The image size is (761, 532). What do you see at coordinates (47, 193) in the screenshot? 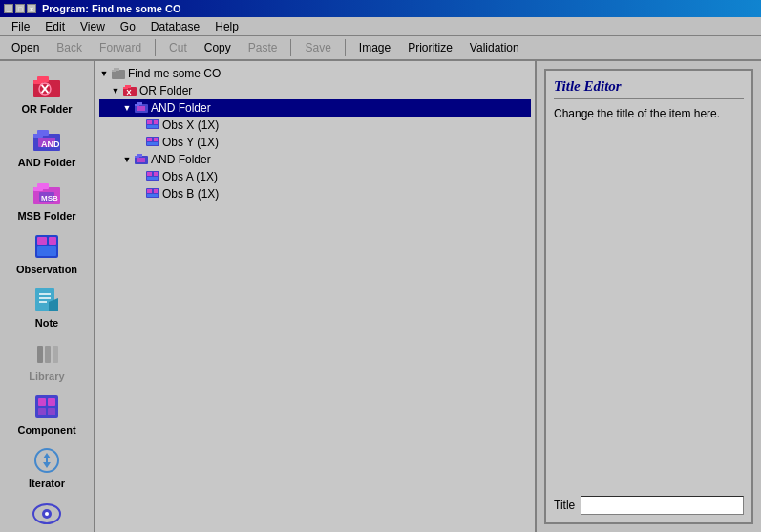
I see `msb-folder-icon: MSB` at bounding box center [47, 193].